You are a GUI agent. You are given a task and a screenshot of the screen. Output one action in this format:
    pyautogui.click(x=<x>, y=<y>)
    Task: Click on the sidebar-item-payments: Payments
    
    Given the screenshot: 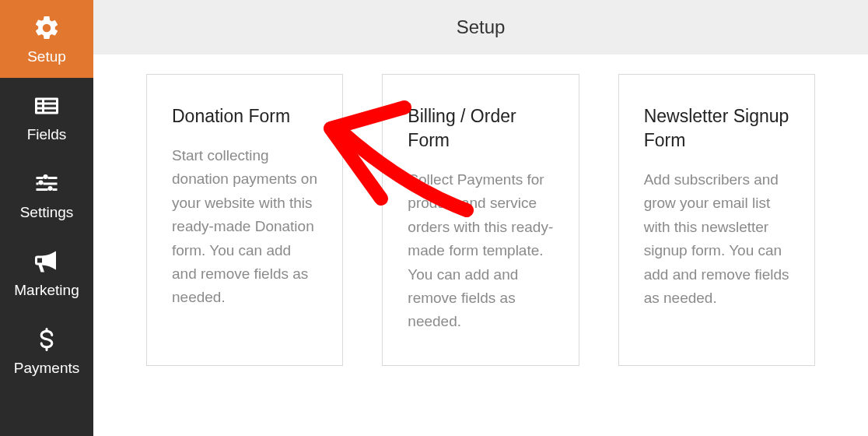 What is the action you would take?
    pyautogui.click(x=47, y=350)
    